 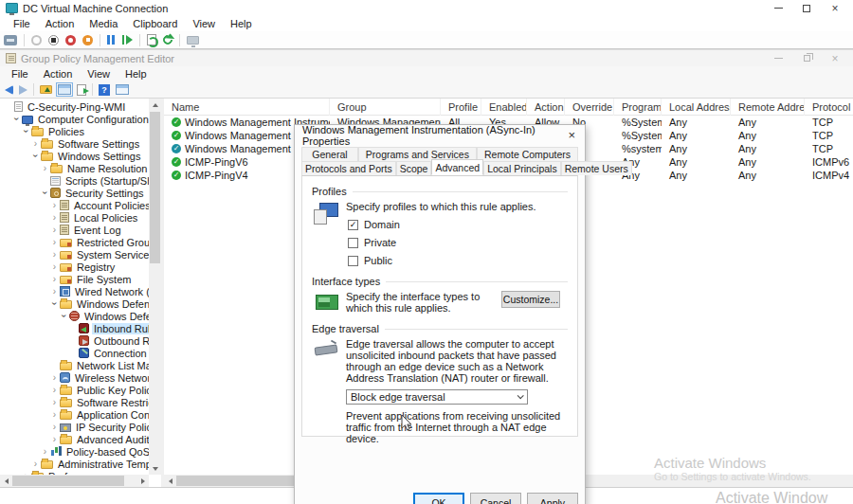 I want to click on show-console-tree-icon, so click(x=64, y=89).